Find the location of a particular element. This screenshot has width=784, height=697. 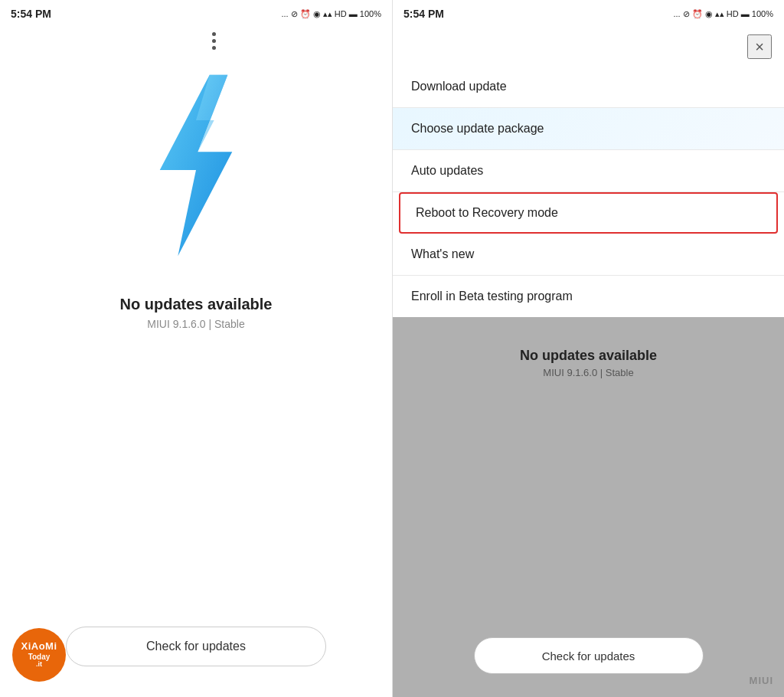

left-time: 5:54 PM is located at coordinates (31, 14).